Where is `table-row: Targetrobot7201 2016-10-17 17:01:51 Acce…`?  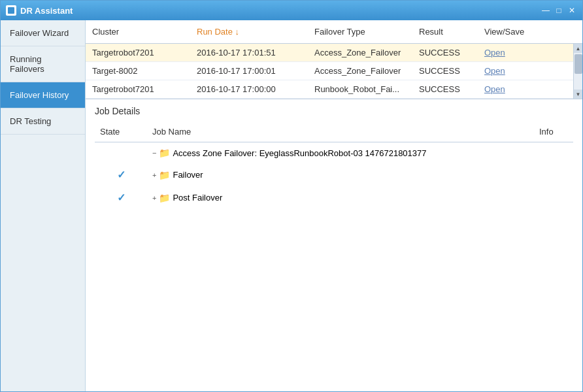
table-row: Targetrobot7201 2016-10-17 17:01:51 Acce… is located at coordinates (329, 53).